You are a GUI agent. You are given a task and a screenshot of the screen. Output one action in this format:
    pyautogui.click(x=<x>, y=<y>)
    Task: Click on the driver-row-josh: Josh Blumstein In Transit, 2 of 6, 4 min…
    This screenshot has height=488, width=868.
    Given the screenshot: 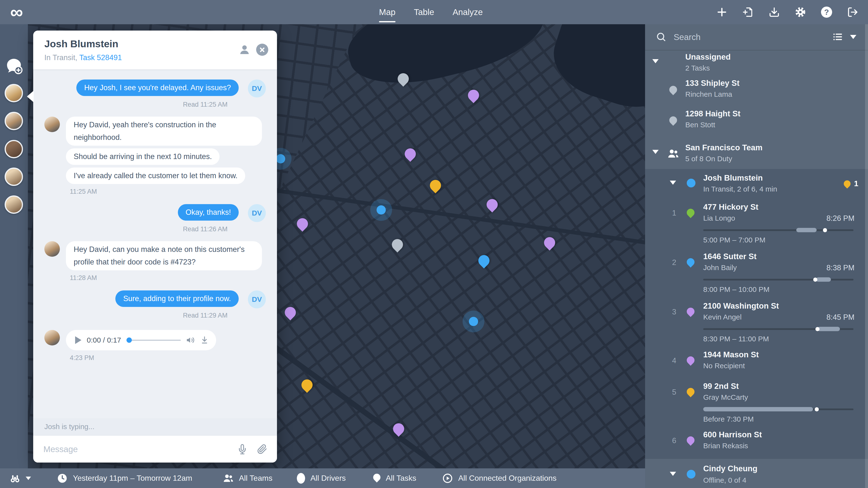 What is the action you would take?
    pyautogui.click(x=756, y=183)
    